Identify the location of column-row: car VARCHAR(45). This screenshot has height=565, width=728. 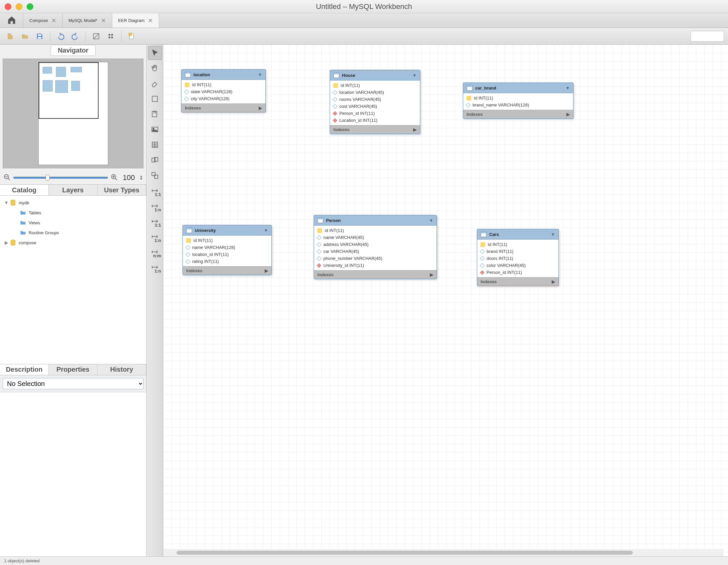
(375, 251).